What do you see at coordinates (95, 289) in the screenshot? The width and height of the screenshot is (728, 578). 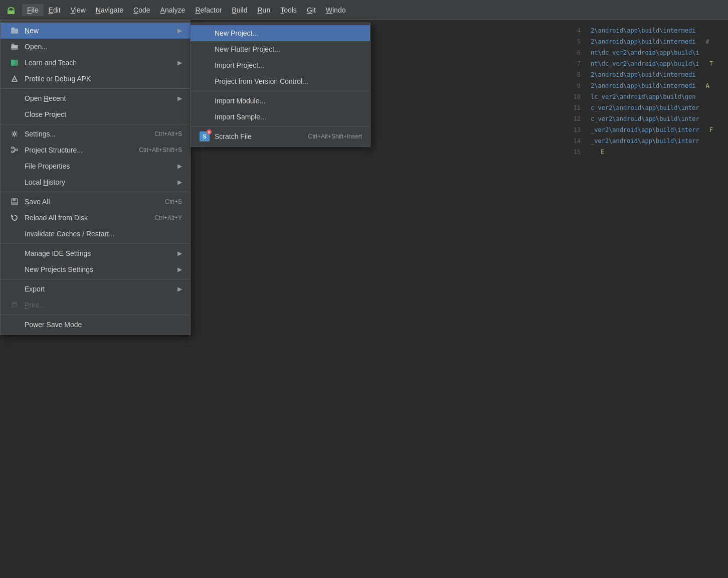 I see `menu-item-export: Export ▶` at bounding box center [95, 289].